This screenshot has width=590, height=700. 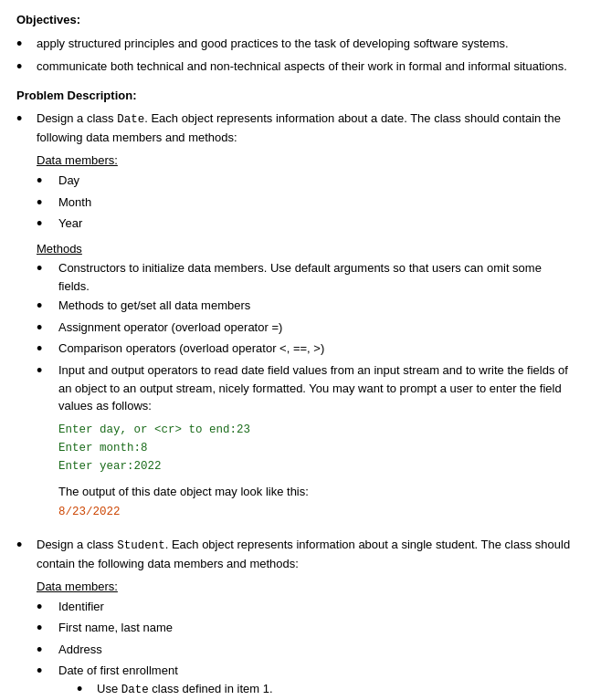 I want to click on code-line-3: Enter year:2022, so click(x=316, y=466).